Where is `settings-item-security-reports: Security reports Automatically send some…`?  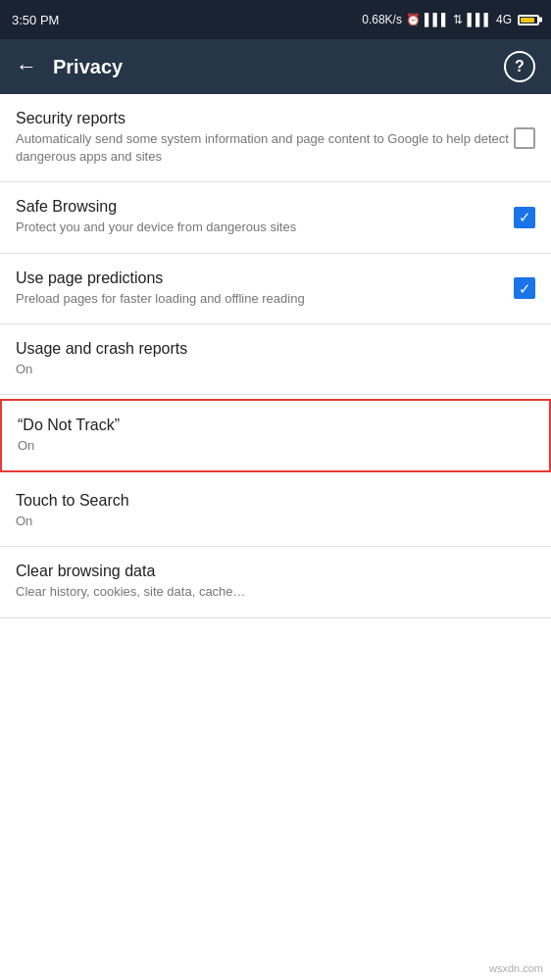 settings-item-security-reports: Security reports Automatically send some… is located at coordinates (276, 138).